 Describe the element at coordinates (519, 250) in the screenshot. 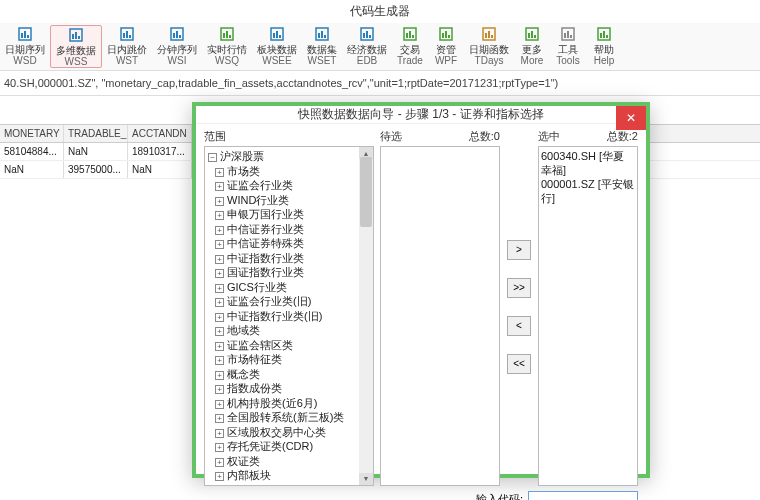

I see `move-right-button: >` at that location.